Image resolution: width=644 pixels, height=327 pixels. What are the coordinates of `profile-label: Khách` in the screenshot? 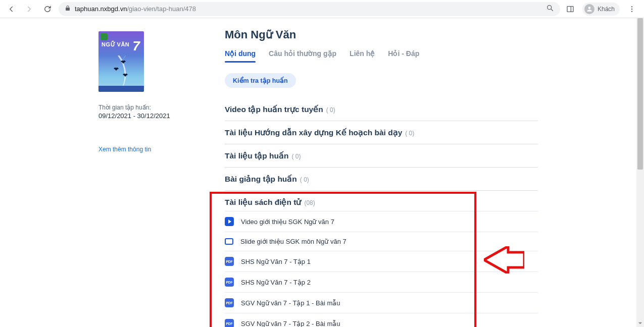 It's located at (606, 9).